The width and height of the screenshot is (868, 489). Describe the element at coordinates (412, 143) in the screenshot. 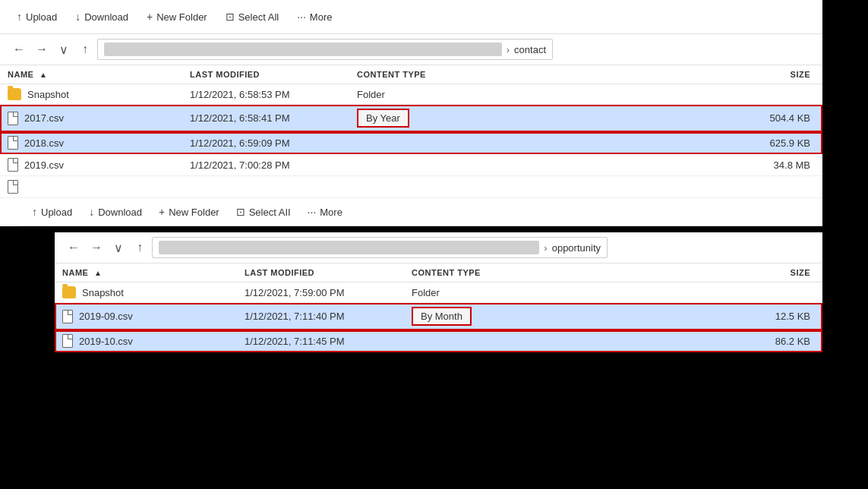

I see `table-row: 2018.csv 1/12/2021, 6:59:09 PM 625.9 KB` at that location.